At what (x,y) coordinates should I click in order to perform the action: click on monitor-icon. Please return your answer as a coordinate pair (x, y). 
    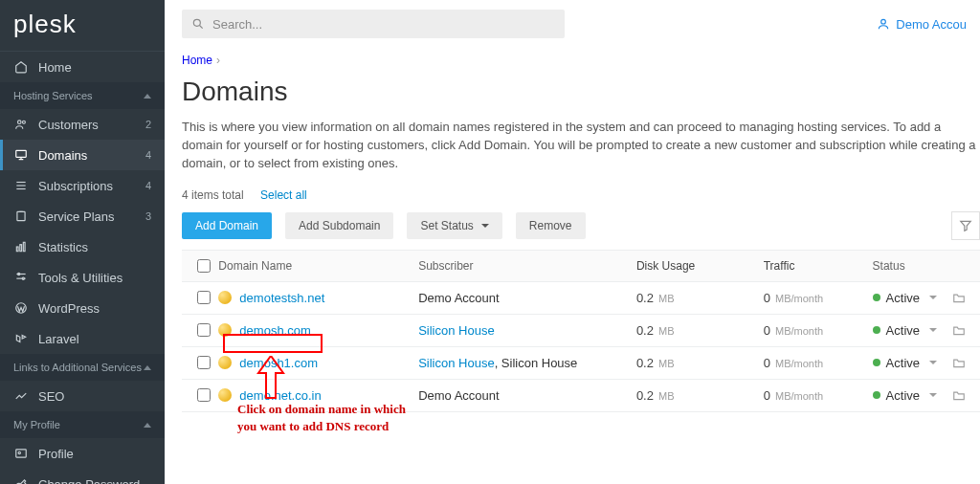
    Looking at the image, I should click on (21, 155).